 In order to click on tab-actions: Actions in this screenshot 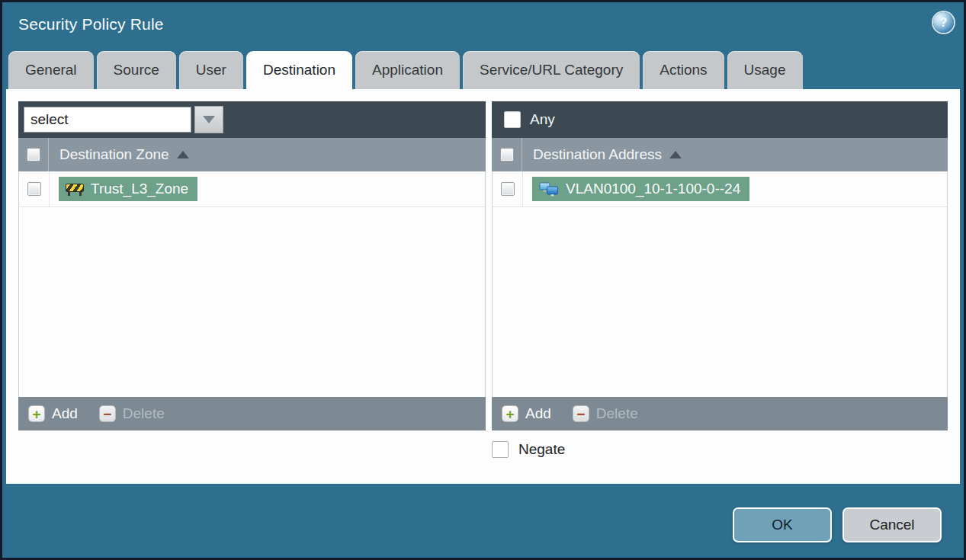, I will do `click(683, 70)`.